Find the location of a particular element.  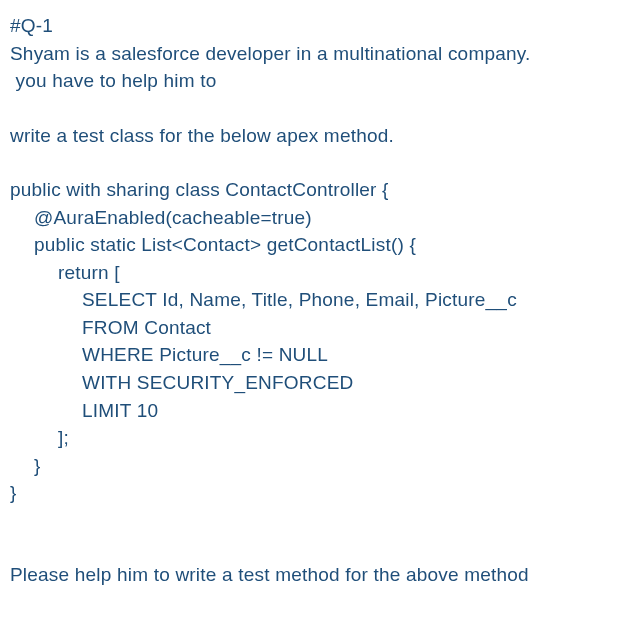

code-line: public static List<Contact> getContactLi… is located at coordinates (313, 245).